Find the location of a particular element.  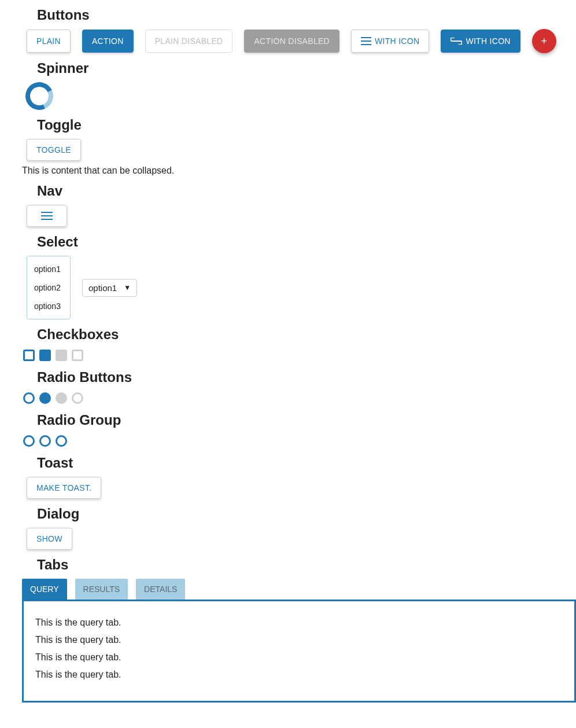

plain-button: PLAIN is located at coordinates (49, 41).